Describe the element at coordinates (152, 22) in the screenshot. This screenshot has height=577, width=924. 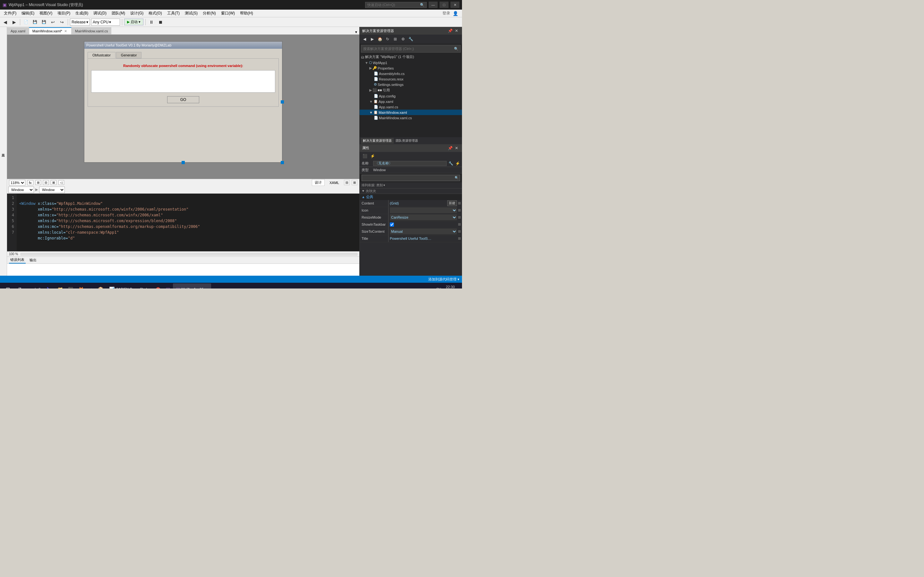
I see `pause-button: ⏸` at that location.